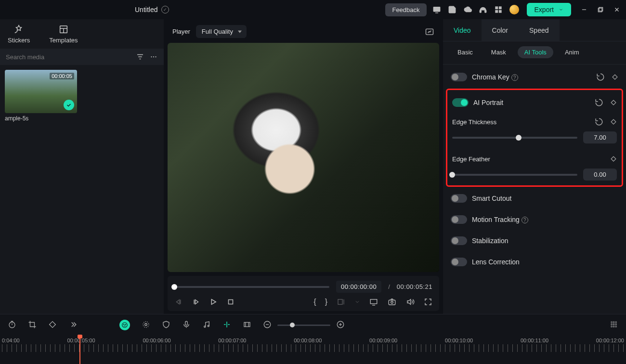  What do you see at coordinates (383, 340) in the screenshot?
I see `ruler-label: 00:00:09:00` at bounding box center [383, 340].